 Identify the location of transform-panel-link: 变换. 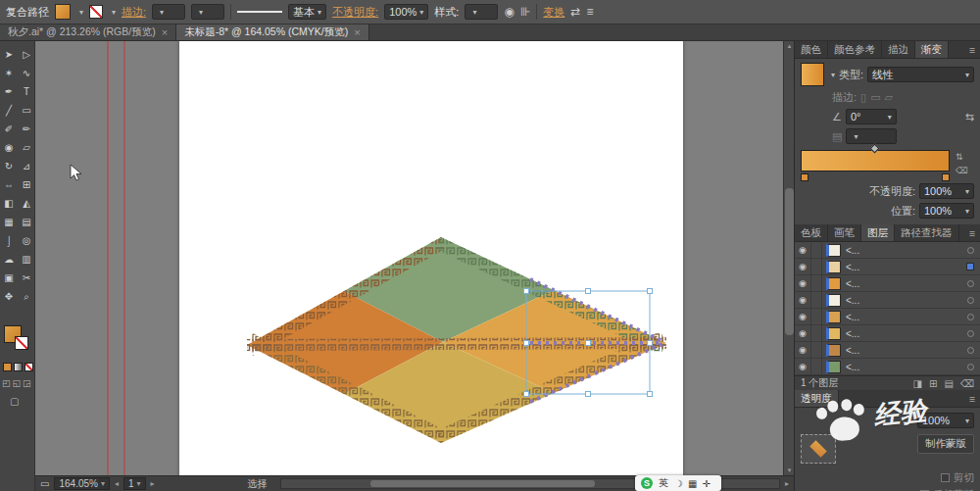
(554, 12).